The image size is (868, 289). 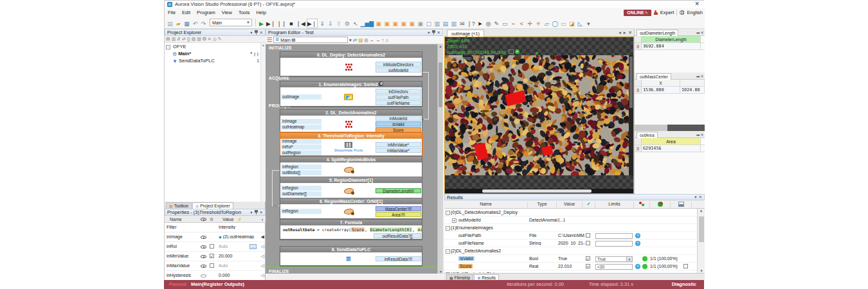 I want to click on block-4: 4. SplitRegionIntoBlobsinRegionoutBlobs[…, so click(x=351, y=167).